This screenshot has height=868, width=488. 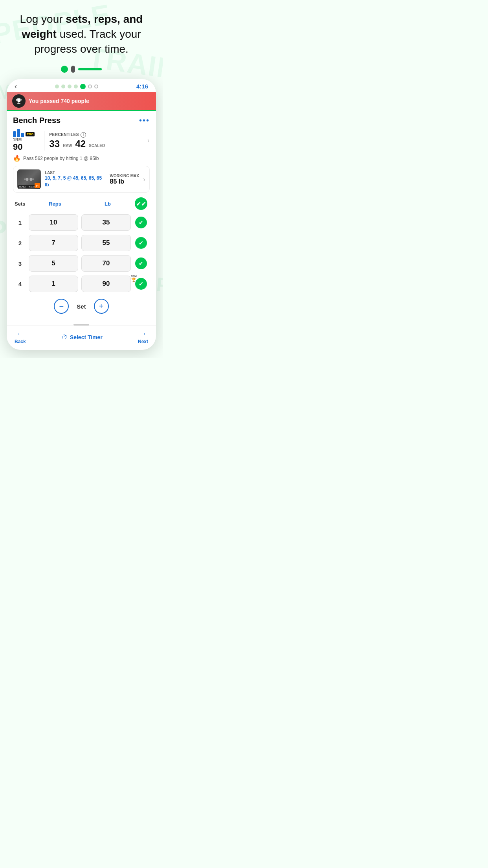 What do you see at coordinates (145, 120) in the screenshot?
I see `more-options-icon: •••` at bounding box center [145, 120].